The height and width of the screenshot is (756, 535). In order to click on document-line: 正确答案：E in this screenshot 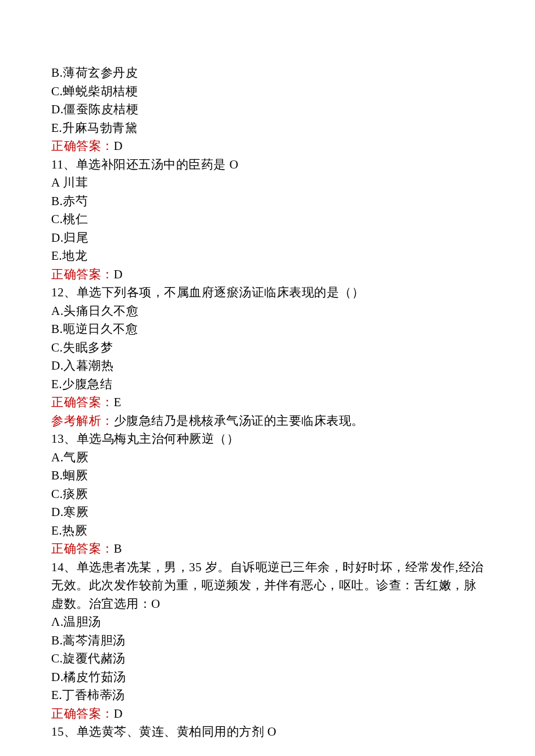, I will do `click(268, 403)`.